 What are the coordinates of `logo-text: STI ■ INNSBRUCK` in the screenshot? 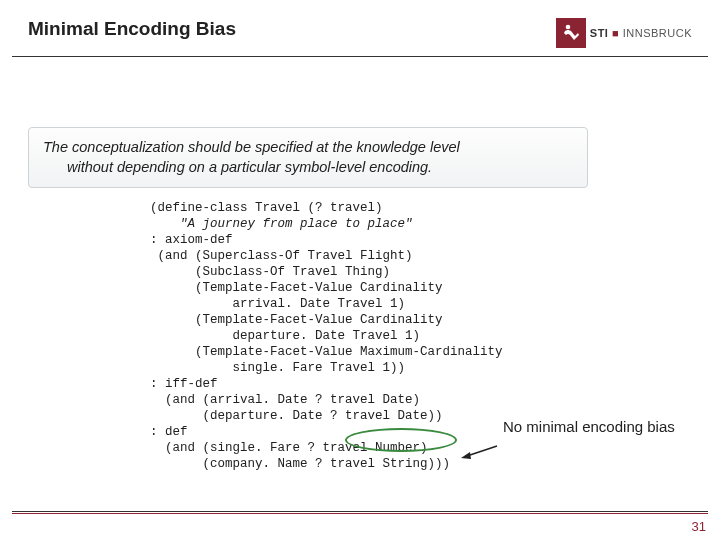 It's located at (641, 33).